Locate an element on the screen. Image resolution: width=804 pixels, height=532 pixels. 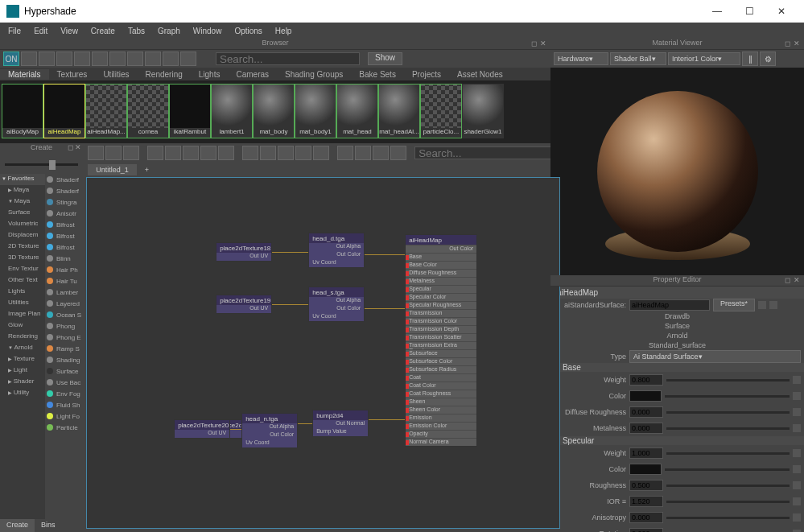
menu-file: File is located at coordinates (14, 31).